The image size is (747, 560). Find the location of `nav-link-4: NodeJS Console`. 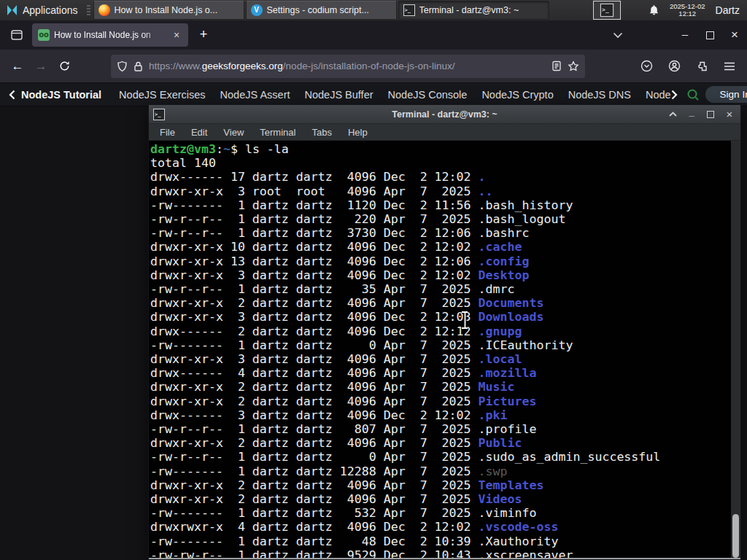

nav-link-4: NodeJS Console is located at coordinates (427, 95).